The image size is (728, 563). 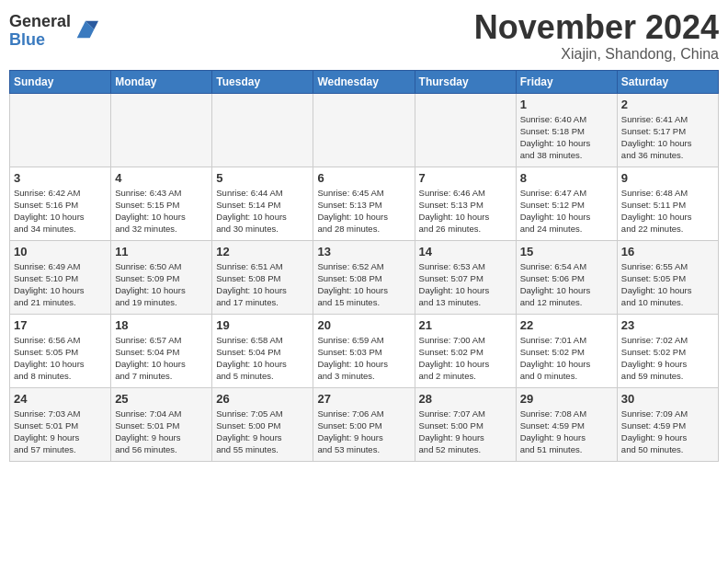 I want to click on calendar-cell: 17Sunrise: 6:56 AM Sunset: 5:05 PM Dayli…, so click(x=61, y=350).